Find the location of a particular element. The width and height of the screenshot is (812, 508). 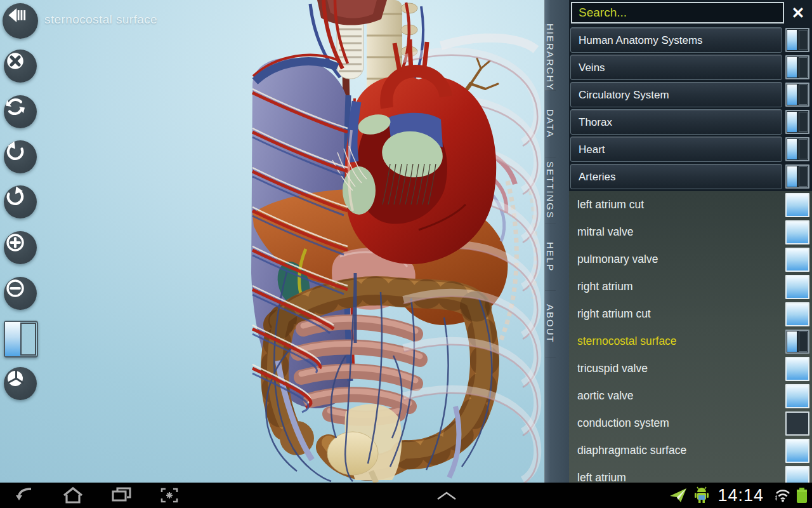

search-input is located at coordinates (678, 13).